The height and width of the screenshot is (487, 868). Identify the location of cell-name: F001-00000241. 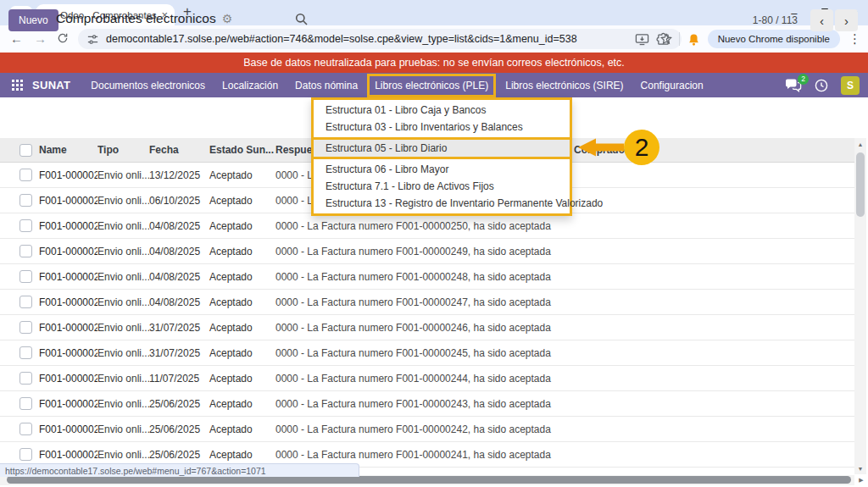
(68, 455).